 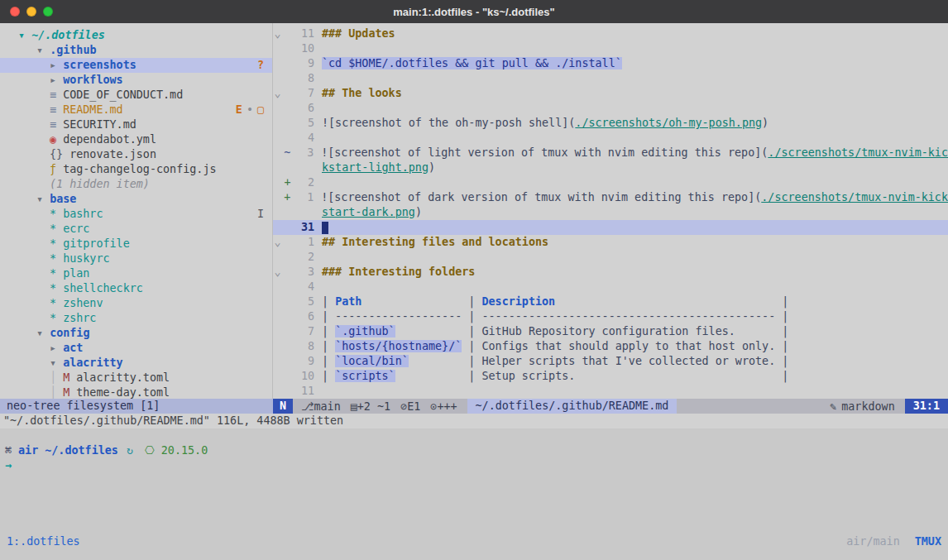 What do you see at coordinates (136, 65) in the screenshot?
I see `tree-item-screenshots: ▸ screenshots?` at bounding box center [136, 65].